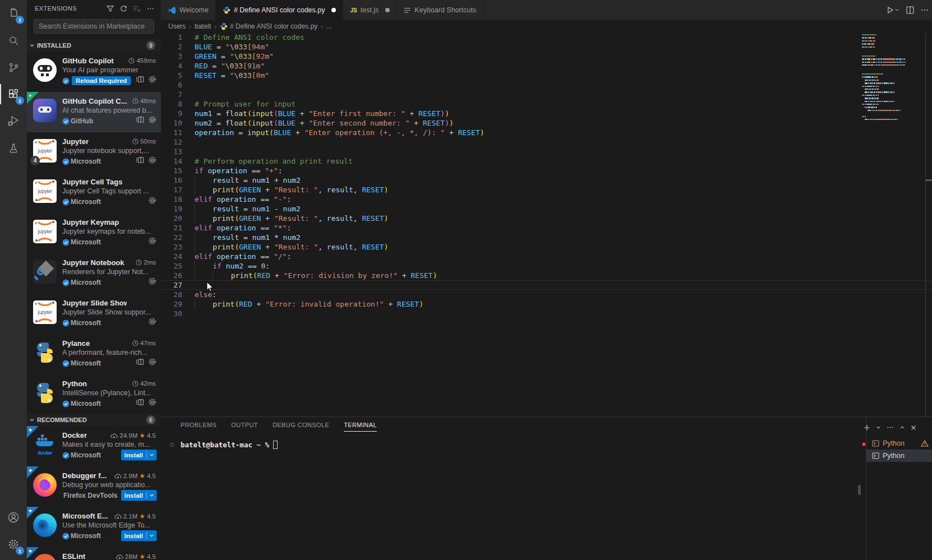 The height and width of the screenshot is (560, 932). I want to click on terminal-prompt-line: batelt@batelt-mac ~ %, so click(224, 445).